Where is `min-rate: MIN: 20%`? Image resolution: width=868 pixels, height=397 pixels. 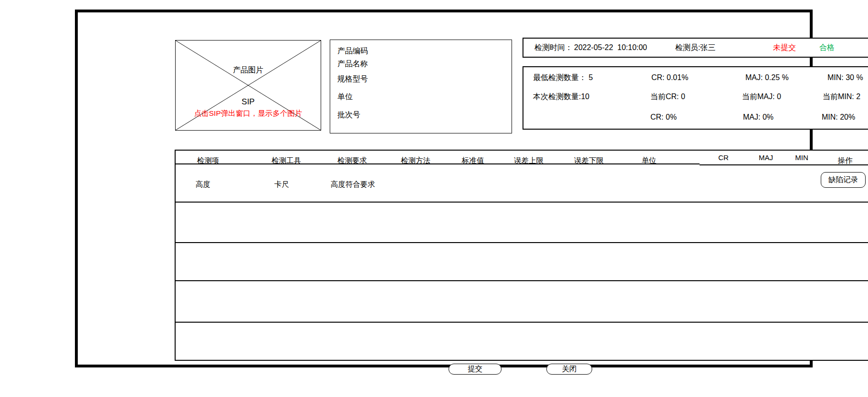 min-rate: MIN: 20% is located at coordinates (838, 117).